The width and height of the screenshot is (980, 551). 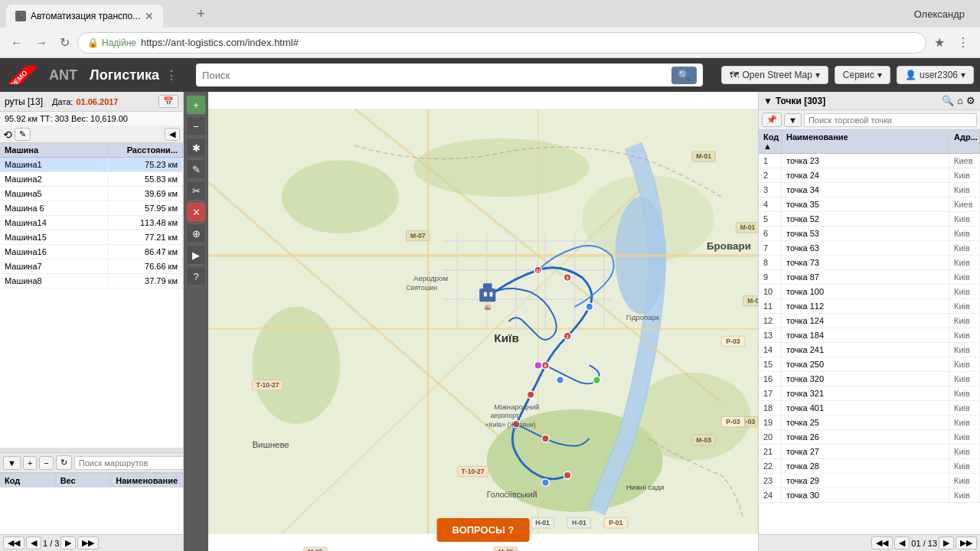 What do you see at coordinates (196, 191) in the screenshot?
I see `map-tool-scissors: ✂` at bounding box center [196, 191].